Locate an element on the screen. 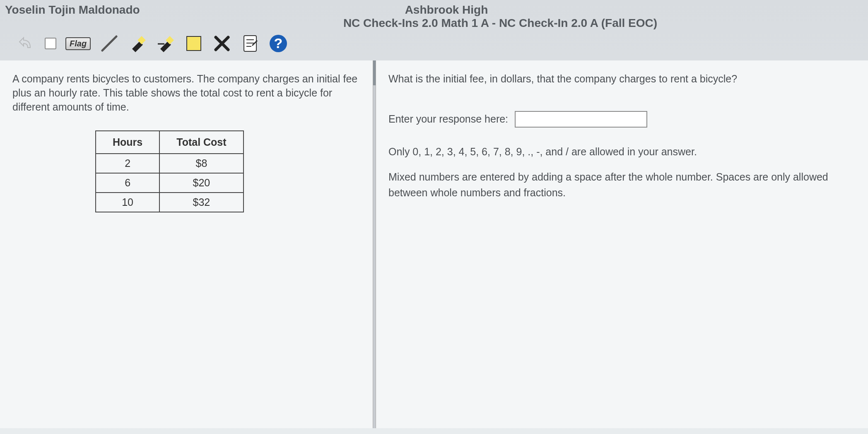 Image resolution: width=868 pixels, height=434 pixels. notepad-icon is located at coordinates (250, 43).